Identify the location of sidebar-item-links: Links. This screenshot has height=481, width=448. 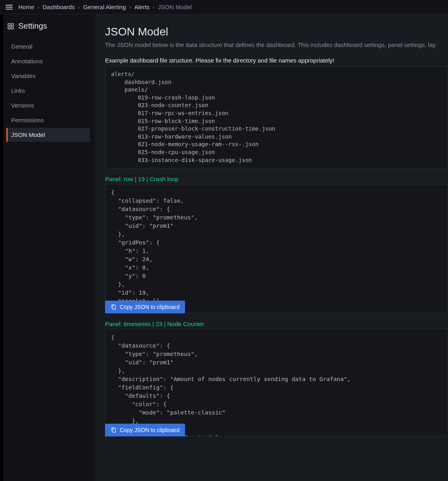
(48, 91).